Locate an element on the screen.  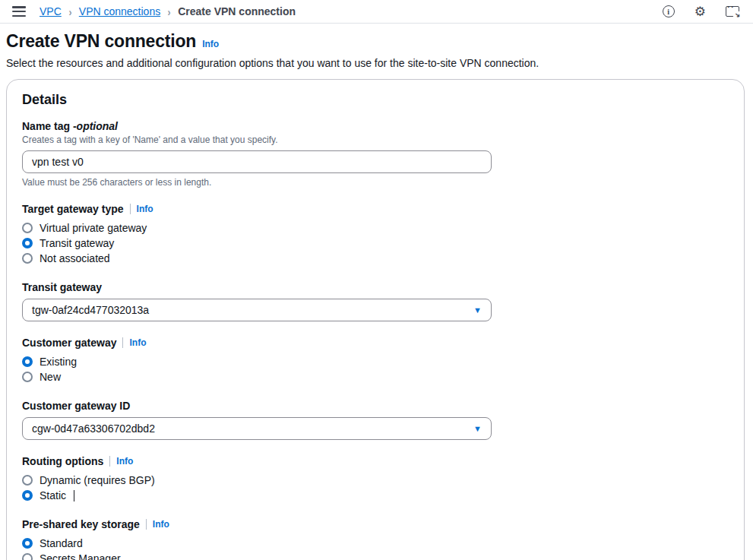
text-cursor is located at coordinates (74, 495).